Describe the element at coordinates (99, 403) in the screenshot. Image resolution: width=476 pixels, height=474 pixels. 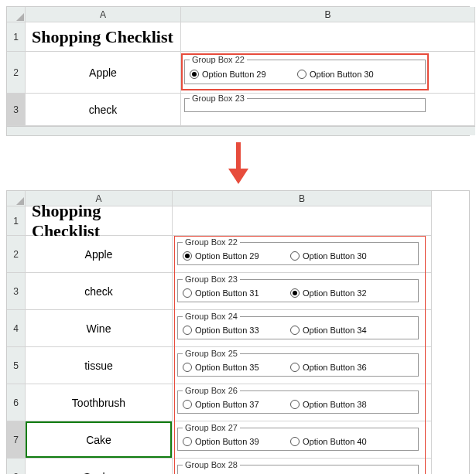
I see `cell-a6: Toothbrush` at that location.